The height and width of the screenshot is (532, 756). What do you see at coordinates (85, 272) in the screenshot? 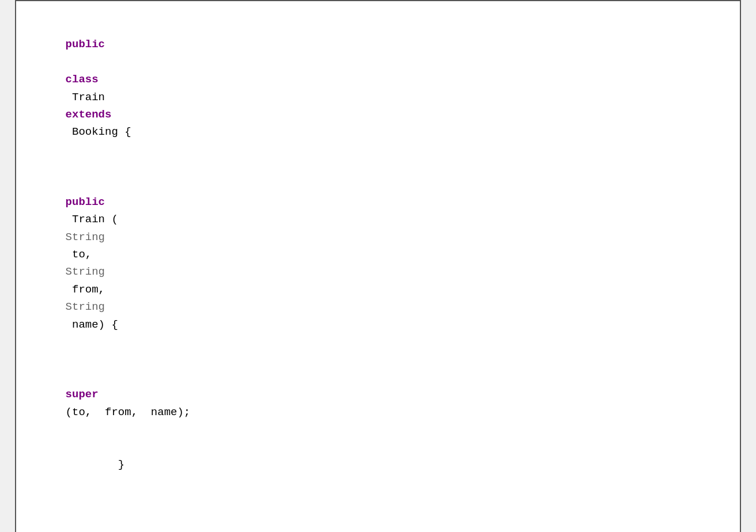
I see `type-string-2: String` at bounding box center [85, 272].